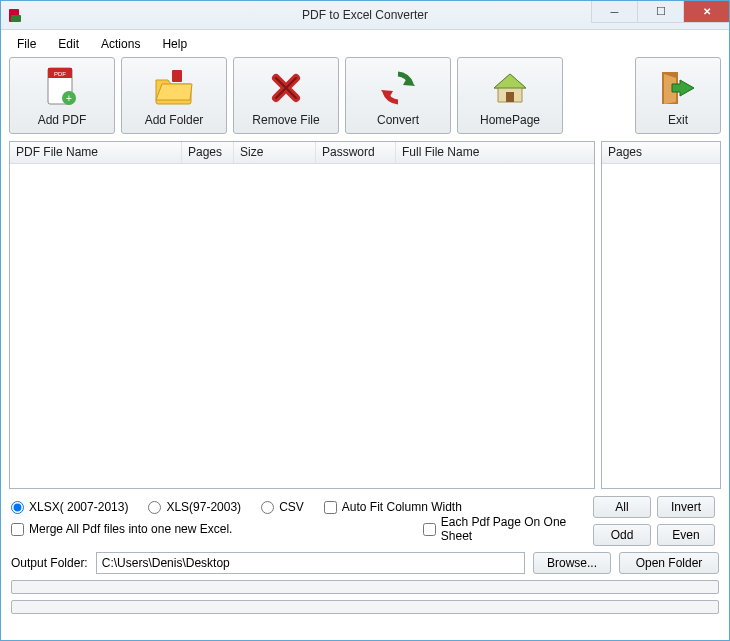 This screenshot has width=730, height=641. I want to click on col-size: Size, so click(275, 152).